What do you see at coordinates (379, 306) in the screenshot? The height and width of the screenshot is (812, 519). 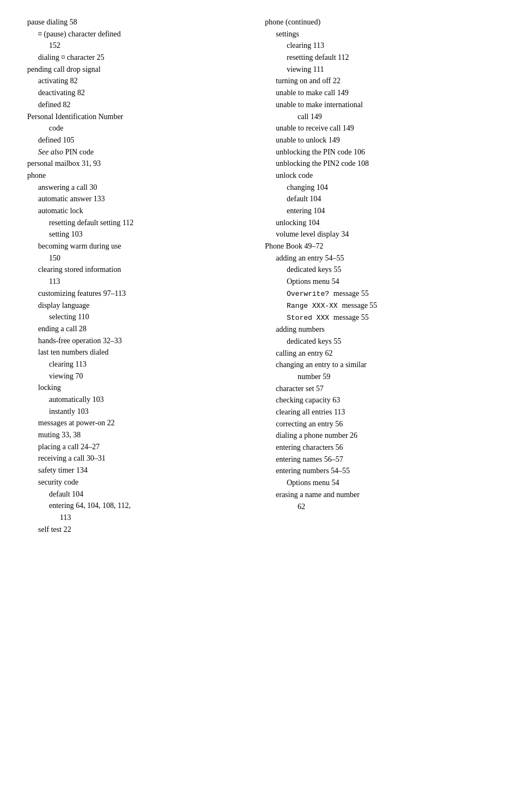 I see `index-entry: Range XXX-XX message 55` at bounding box center [379, 306].